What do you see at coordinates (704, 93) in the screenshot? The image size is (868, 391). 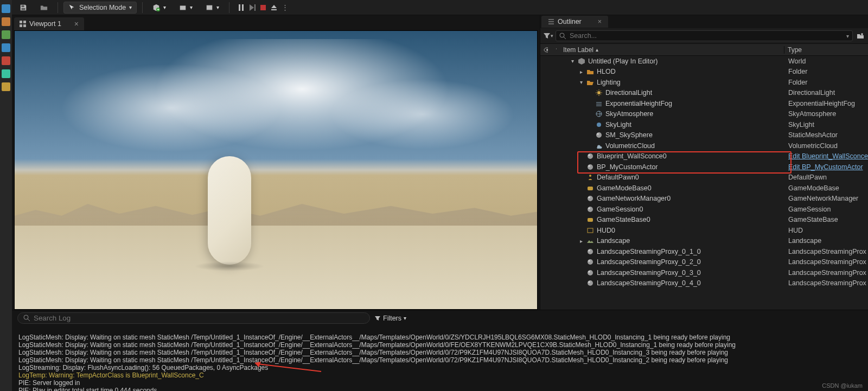 I see `outliner-row: DirectionalLightDirectionalLight` at bounding box center [704, 93].